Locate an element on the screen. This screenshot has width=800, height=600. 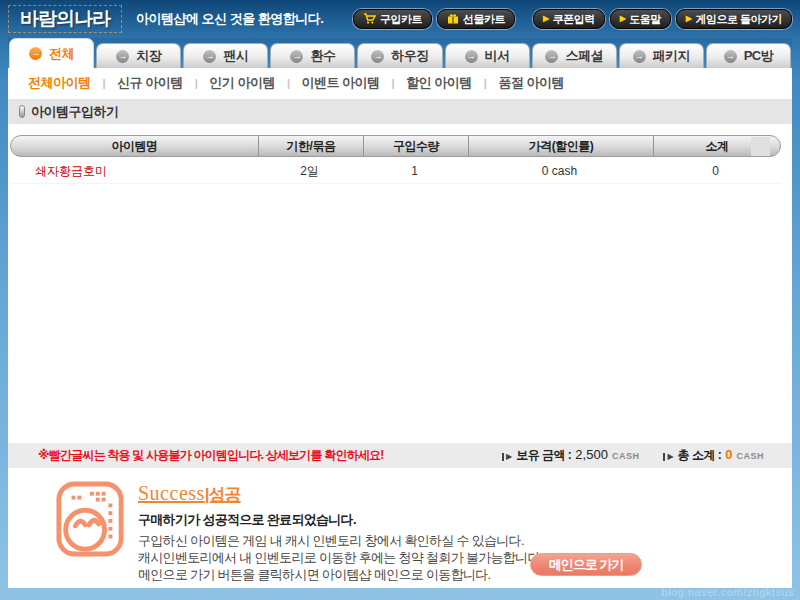
game-logo: 바람의나라 is located at coordinates (65, 19).